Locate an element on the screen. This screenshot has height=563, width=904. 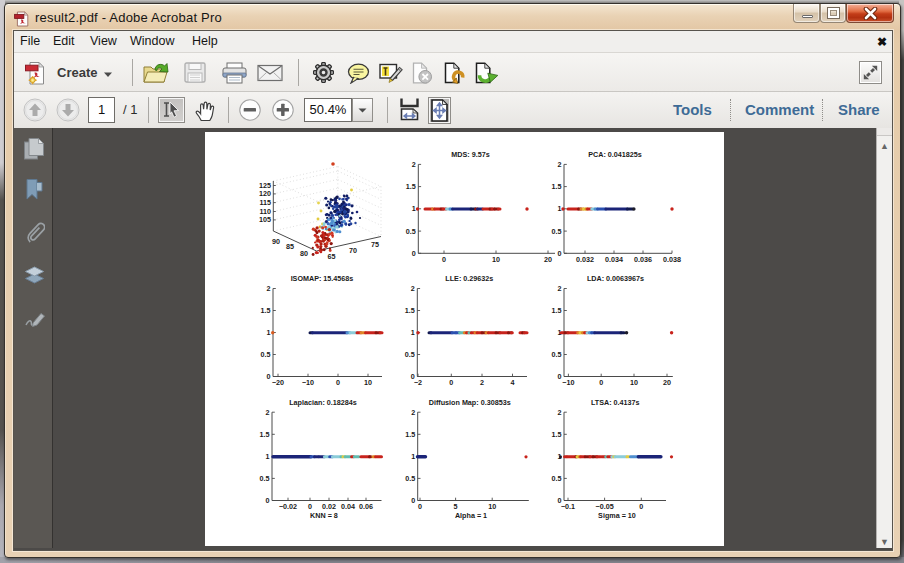
svg-text: 0.036 is located at coordinates (643, 260).